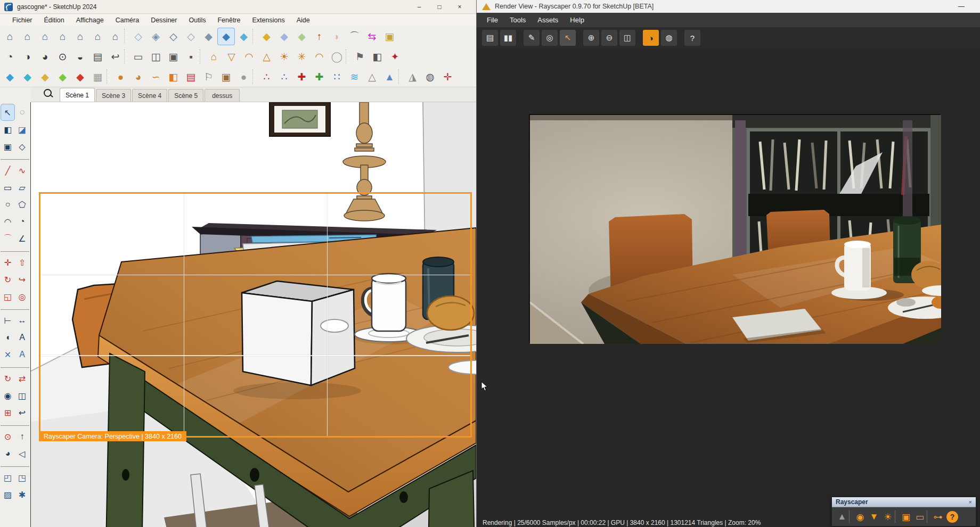 This screenshot has height=527, width=980. What do you see at coordinates (460, 7) in the screenshot?
I see `window-control-button: ×` at bounding box center [460, 7].